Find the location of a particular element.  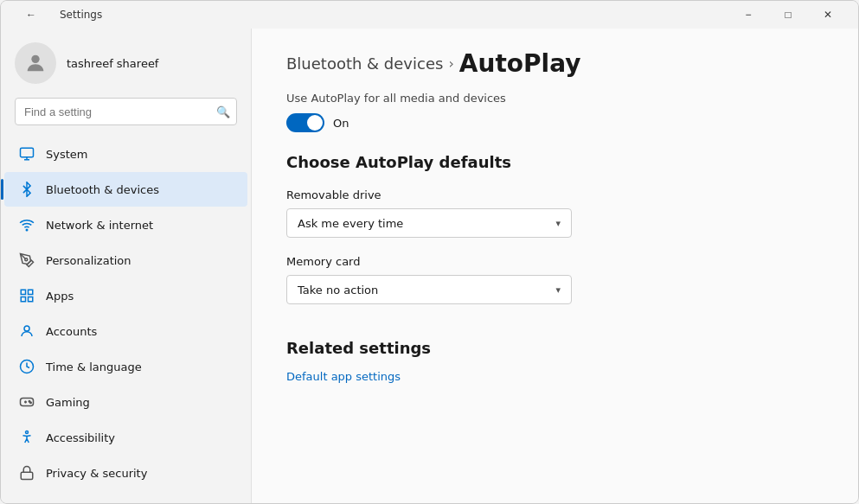

autoplay-toggle is located at coordinates (305, 123).